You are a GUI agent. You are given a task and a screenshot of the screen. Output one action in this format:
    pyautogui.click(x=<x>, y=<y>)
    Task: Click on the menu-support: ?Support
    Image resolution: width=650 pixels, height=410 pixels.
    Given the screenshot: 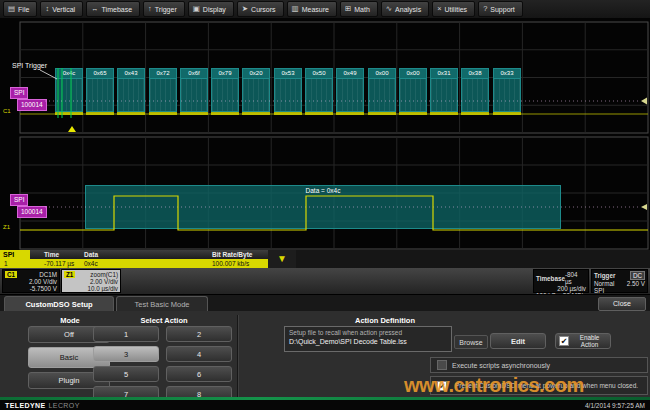 What is the action you would take?
    pyautogui.click(x=500, y=9)
    